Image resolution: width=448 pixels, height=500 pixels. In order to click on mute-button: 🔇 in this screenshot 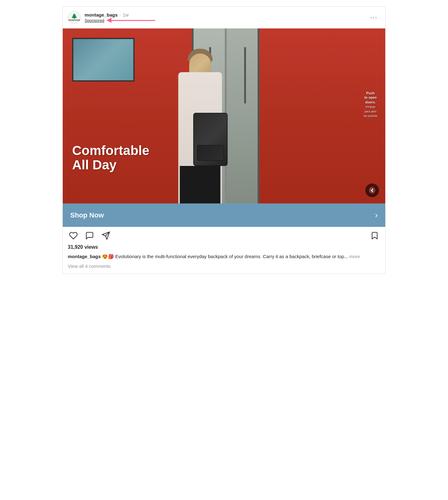, I will do `click(372, 190)`.